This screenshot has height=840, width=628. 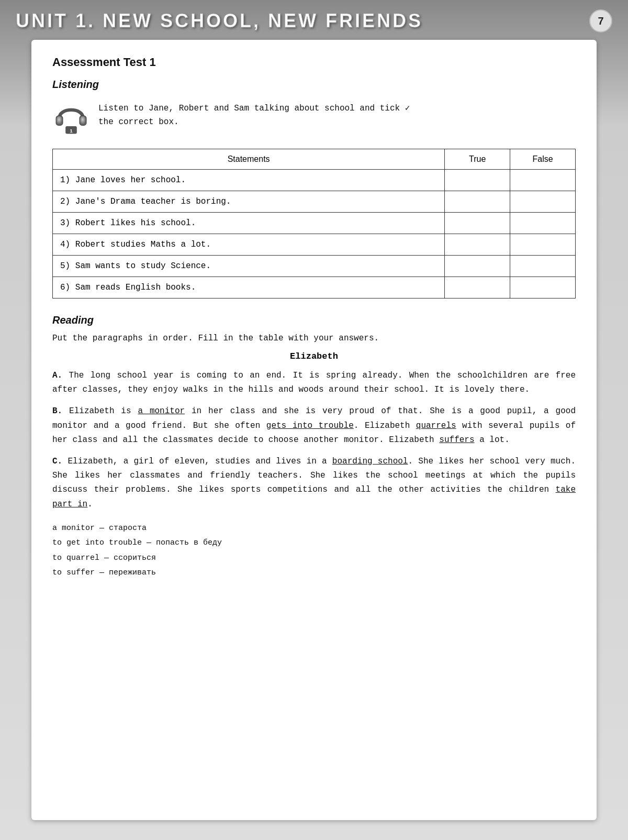 What do you see at coordinates (314, 483) in the screenshot?
I see `para-c-text: Elizabeth, a girl of eleven, studies and…` at bounding box center [314, 483].